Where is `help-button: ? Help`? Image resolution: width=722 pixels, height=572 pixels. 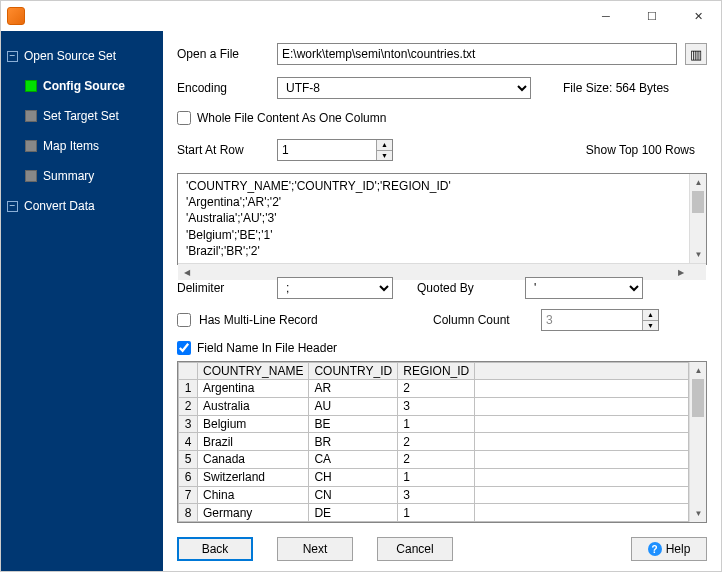 help-button: ? Help is located at coordinates (669, 549).